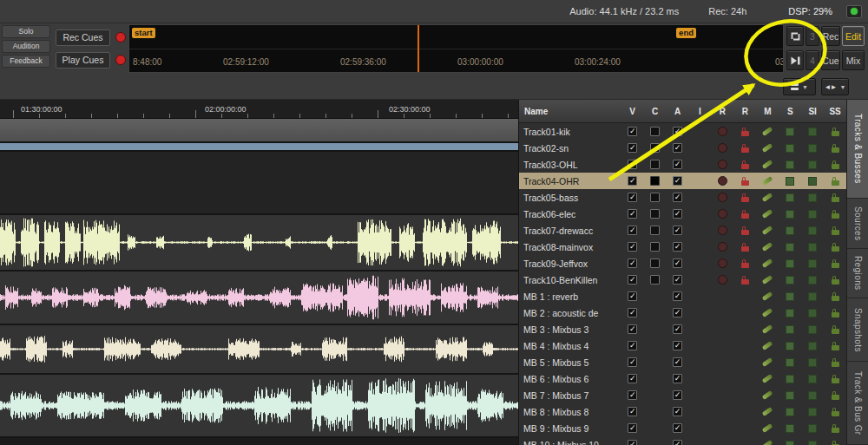  What do you see at coordinates (854, 12) in the screenshot?
I see `feedback-status-button` at bounding box center [854, 12].